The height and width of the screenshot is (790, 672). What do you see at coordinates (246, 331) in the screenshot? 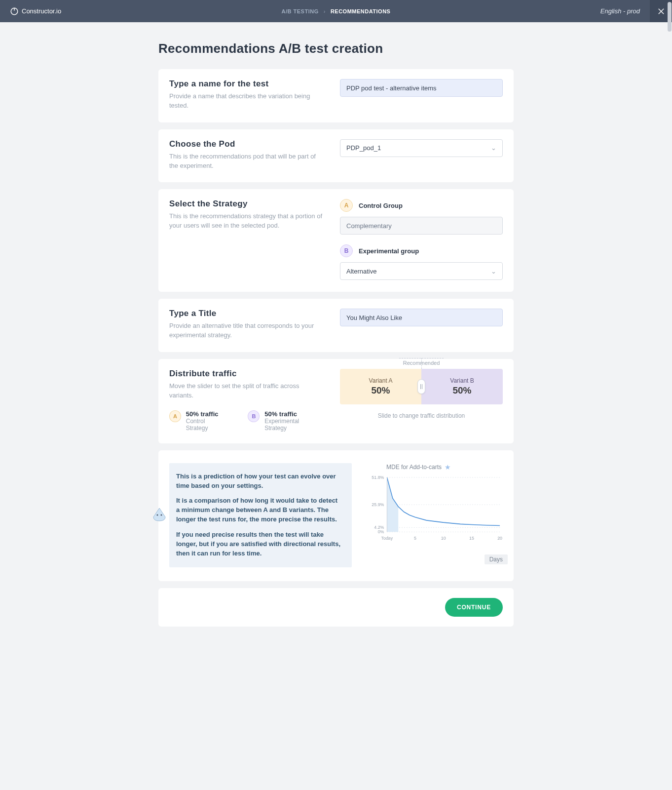
I see `title-desc: Provide an alternative title that corres…` at bounding box center [246, 331].